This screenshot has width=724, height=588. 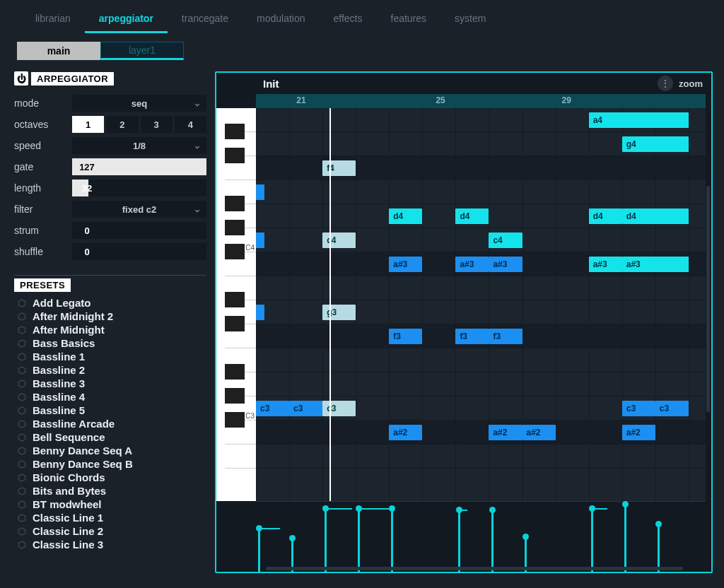 I want to click on filter-select: fixed c2 ⌵, so click(x=139, y=209).